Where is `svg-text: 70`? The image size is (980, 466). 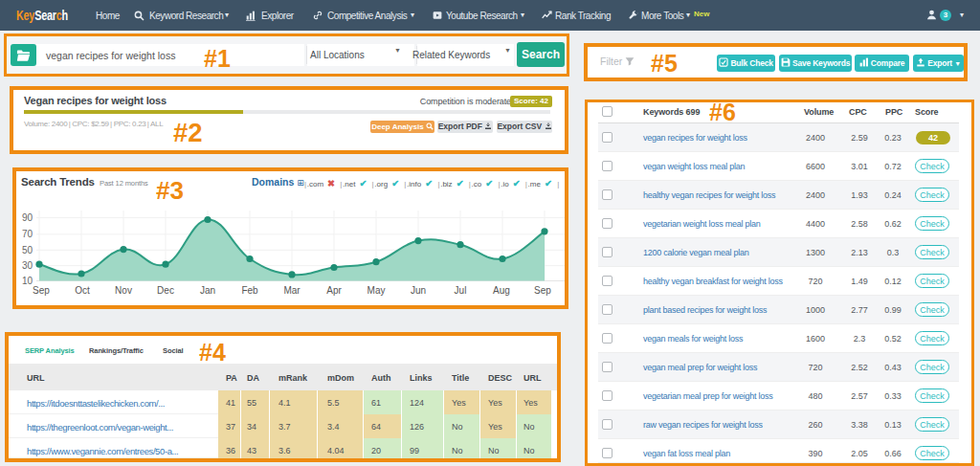
svg-text: 70 is located at coordinates (28, 233).